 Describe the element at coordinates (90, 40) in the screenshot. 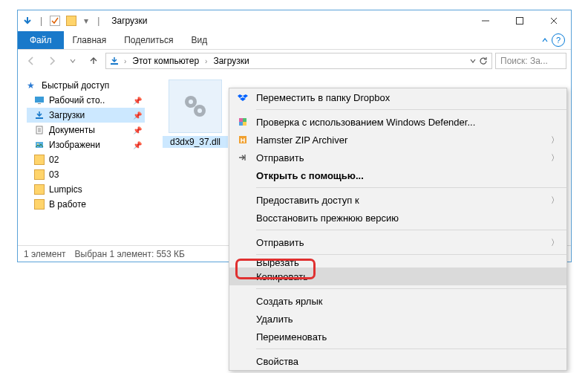

I see `ribbon-tab-home: Главная` at that location.